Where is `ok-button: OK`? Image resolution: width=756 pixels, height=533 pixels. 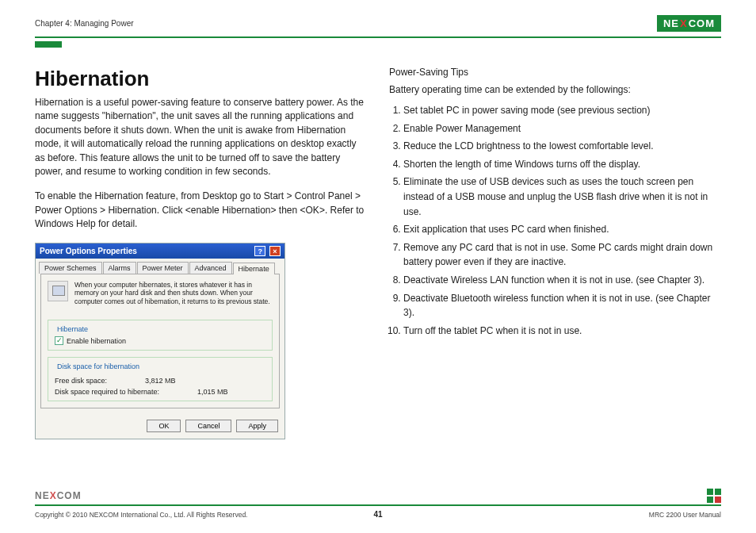 ok-button: OK is located at coordinates (163, 426).